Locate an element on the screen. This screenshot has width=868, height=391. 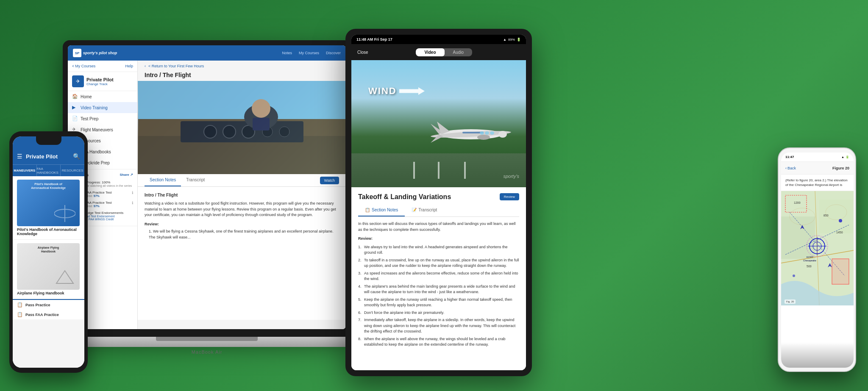
back-to-courses: < My Courses is located at coordinates (84, 66).